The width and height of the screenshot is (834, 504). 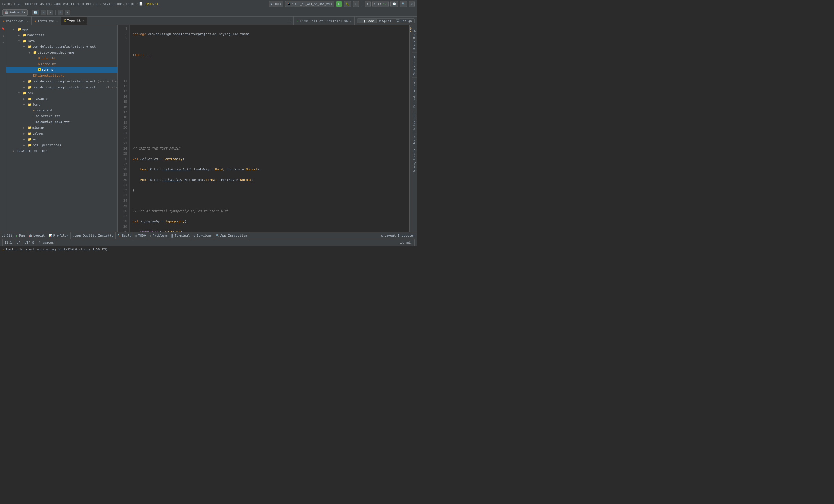 What do you see at coordinates (7, 236) in the screenshot?
I see `git-tool-button: ⎇ Git` at bounding box center [7, 236].